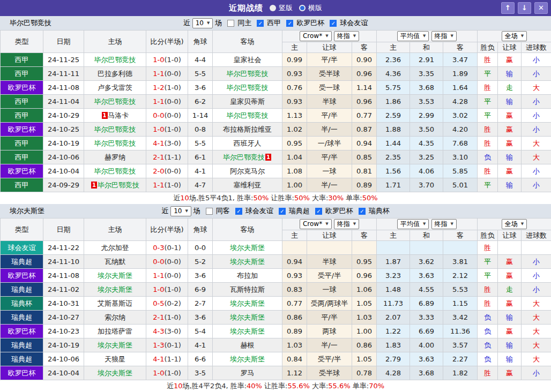 The image size is (551, 392). Describe the element at coordinates (167, 304) in the screenshot. I see `score-cell: 0-5(0-2)` at that location.